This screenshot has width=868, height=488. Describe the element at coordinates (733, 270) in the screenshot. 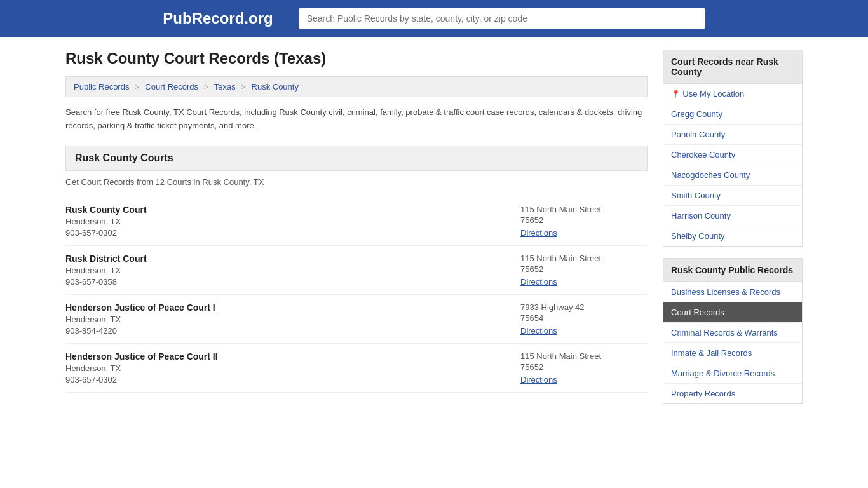

I see `public-records-section-title: Rusk County Public Records` at that location.